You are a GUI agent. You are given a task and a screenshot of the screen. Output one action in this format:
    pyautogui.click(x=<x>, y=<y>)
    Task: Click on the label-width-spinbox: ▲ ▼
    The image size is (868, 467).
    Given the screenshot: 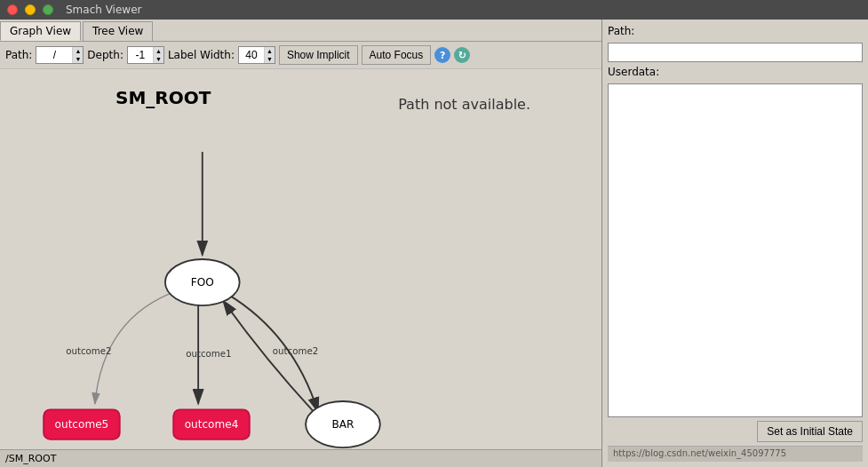 What is the action you would take?
    pyautogui.click(x=257, y=55)
    